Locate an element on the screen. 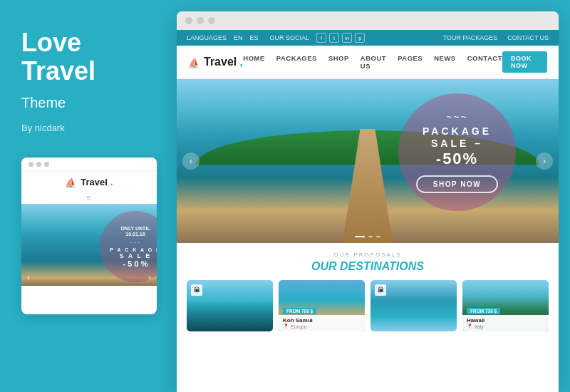  browser-chrome is located at coordinates (368, 21).